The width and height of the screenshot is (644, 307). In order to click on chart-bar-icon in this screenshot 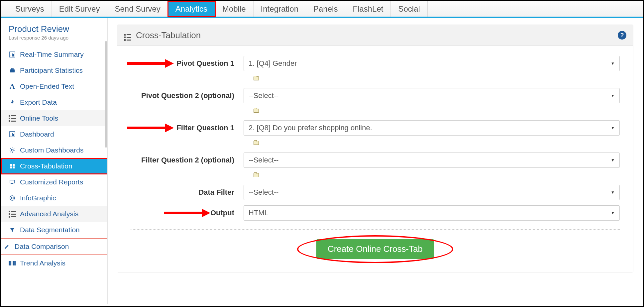, I will do `click(12, 134)`.